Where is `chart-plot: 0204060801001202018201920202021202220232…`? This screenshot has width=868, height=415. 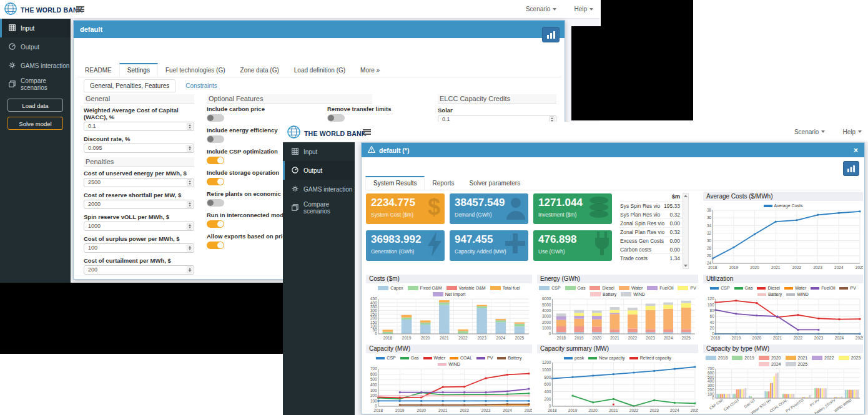 chart-plot: 0204060801001202018201920202021202220232… is located at coordinates (783, 320).